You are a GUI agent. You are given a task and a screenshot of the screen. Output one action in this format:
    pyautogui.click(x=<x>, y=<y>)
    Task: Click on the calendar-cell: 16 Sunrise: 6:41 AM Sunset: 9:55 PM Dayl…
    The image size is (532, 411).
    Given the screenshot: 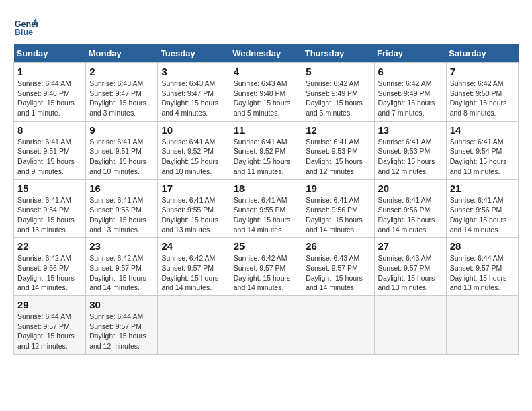 What is the action you would take?
    pyautogui.click(x=122, y=208)
    